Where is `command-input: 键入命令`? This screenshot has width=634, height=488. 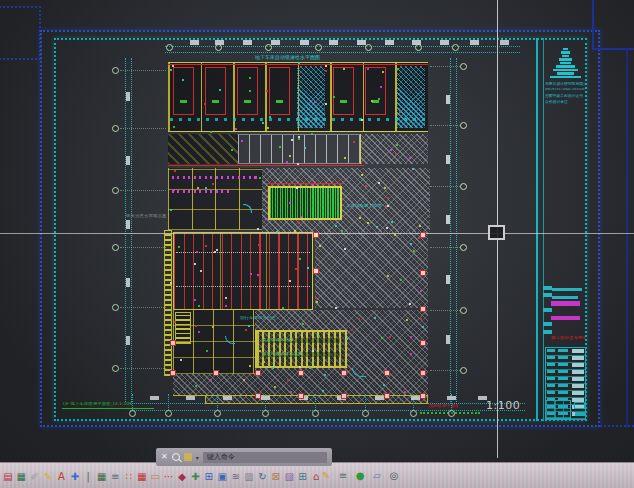
command-input: 键入命令 is located at coordinates (265, 458).